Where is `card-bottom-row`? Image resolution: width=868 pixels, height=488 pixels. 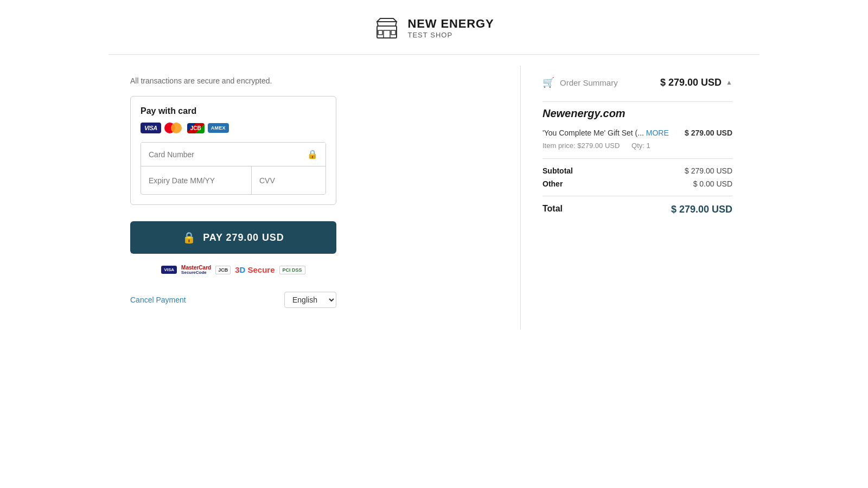
card-bottom-row is located at coordinates (233, 180).